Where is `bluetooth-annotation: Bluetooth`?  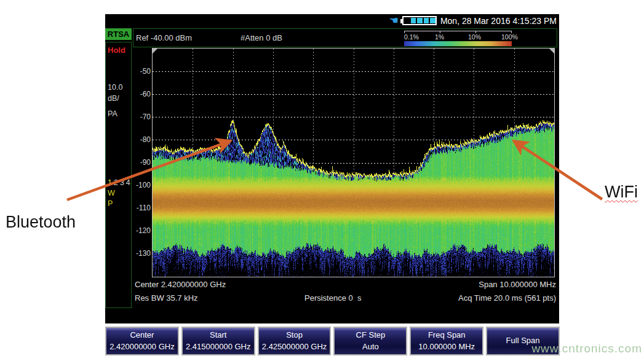 bluetooth-annotation: Bluetooth is located at coordinates (41, 223).